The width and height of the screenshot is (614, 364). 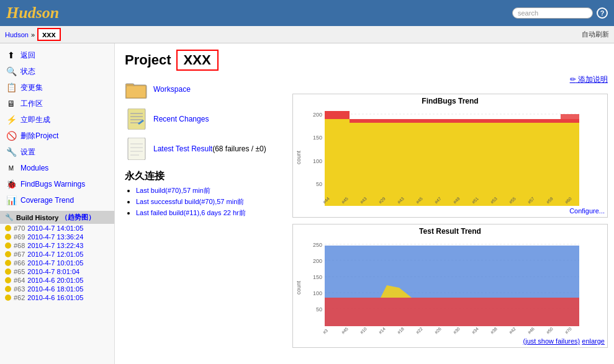 What do you see at coordinates (11, 120) in the screenshot?
I see `build-now-icon: ⚡` at bounding box center [11, 120].